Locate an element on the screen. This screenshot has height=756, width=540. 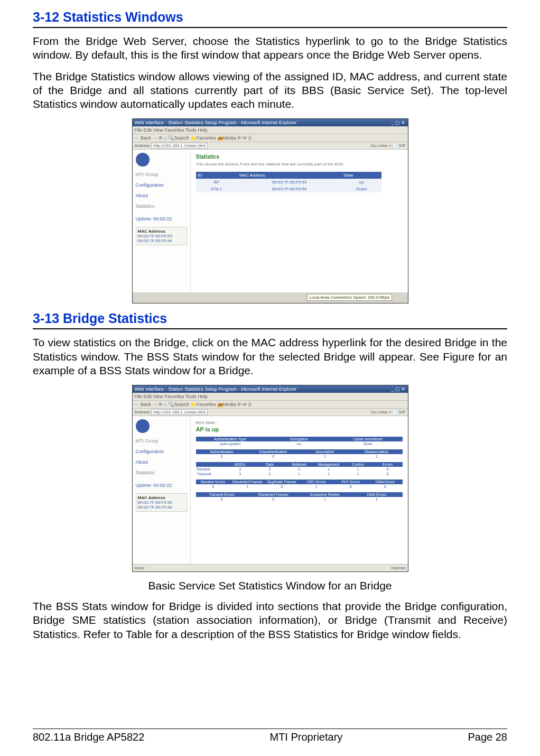
footer-center: MTI Proprietary is located at coordinates (306, 737).